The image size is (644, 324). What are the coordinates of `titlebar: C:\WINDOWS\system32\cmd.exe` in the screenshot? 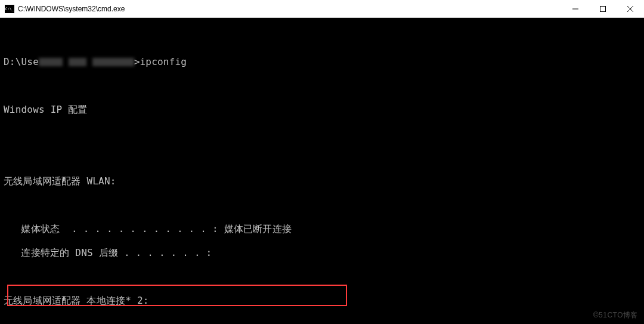 It's located at (322, 9).